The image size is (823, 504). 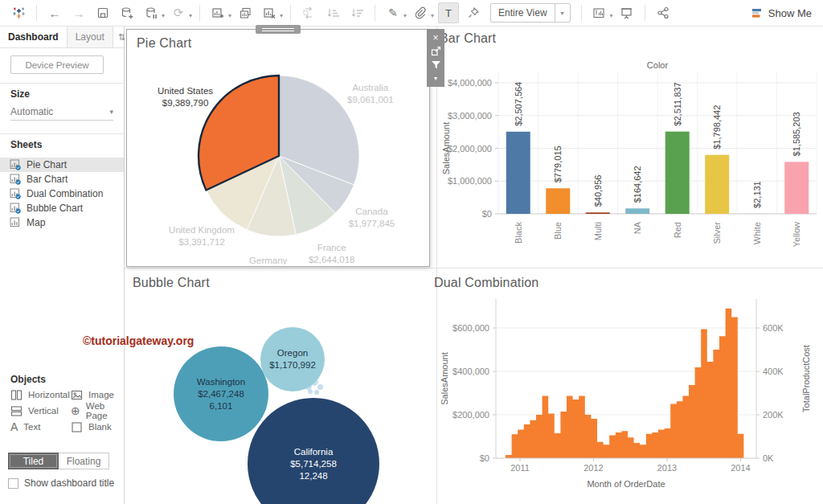 What do you see at coordinates (202, 242) in the screenshot?
I see `svg-text: $3,391,712` at bounding box center [202, 242].